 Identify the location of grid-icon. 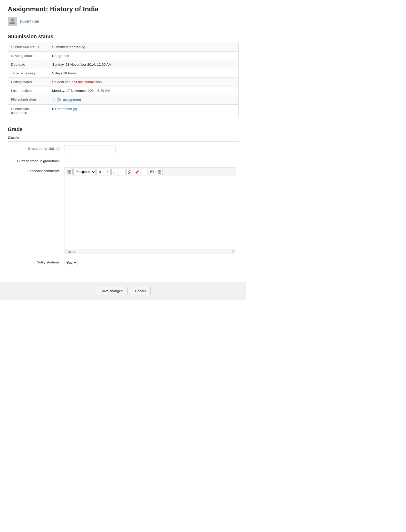
(69, 172).